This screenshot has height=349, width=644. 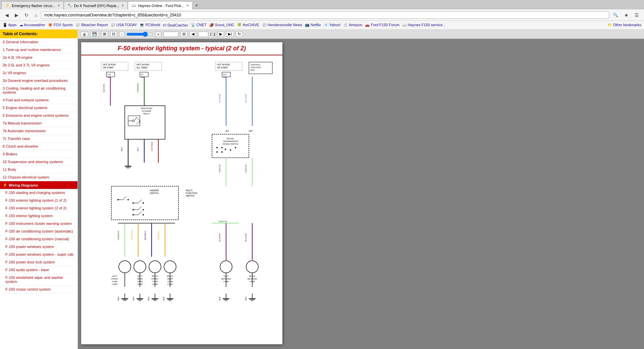 What do you see at coordinates (625, 25) in the screenshot?
I see `bookmark-other: 📁 Other bookmarks` at bounding box center [625, 25].